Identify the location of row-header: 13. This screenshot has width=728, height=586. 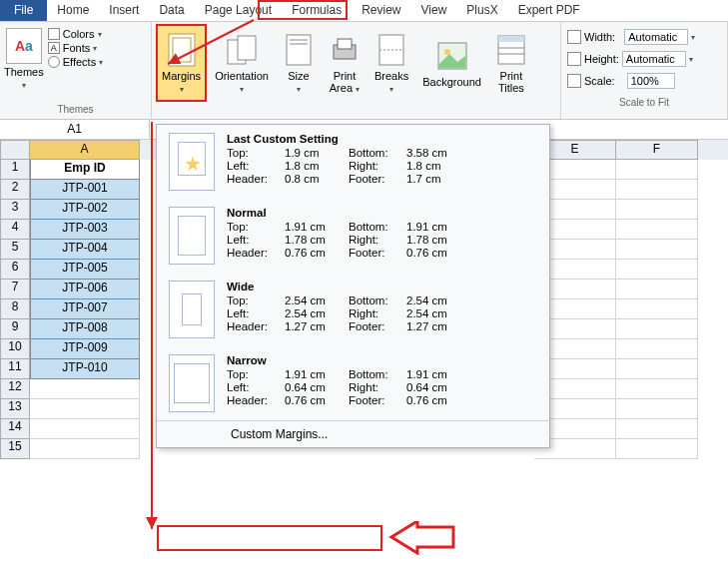
(15, 409).